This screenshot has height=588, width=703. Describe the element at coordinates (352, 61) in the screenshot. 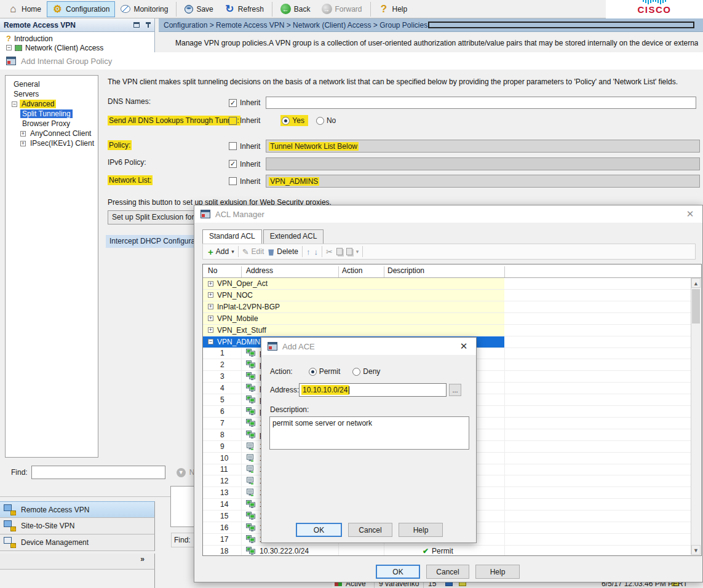

I see `dialog-titlebar: Add Internal Group Policy` at that location.